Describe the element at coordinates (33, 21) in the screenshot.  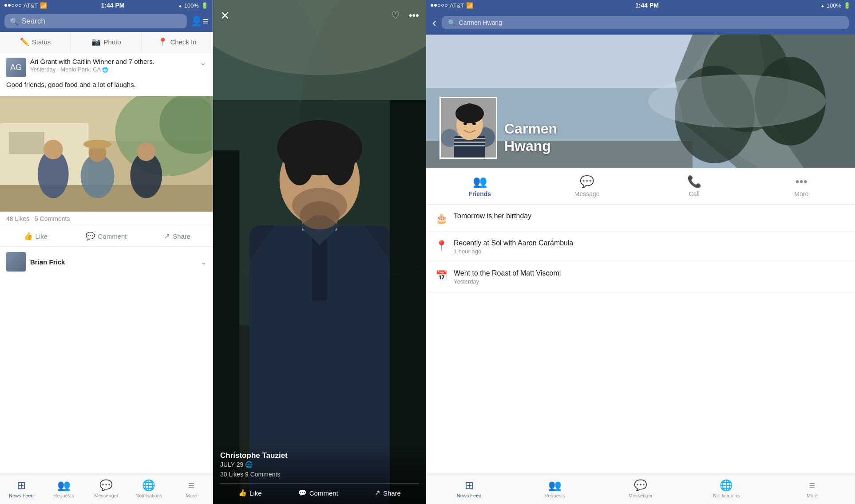
I see `search-input: Search` at that location.